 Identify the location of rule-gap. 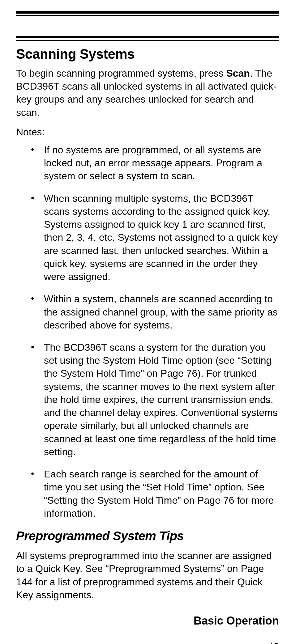
(148, 26).